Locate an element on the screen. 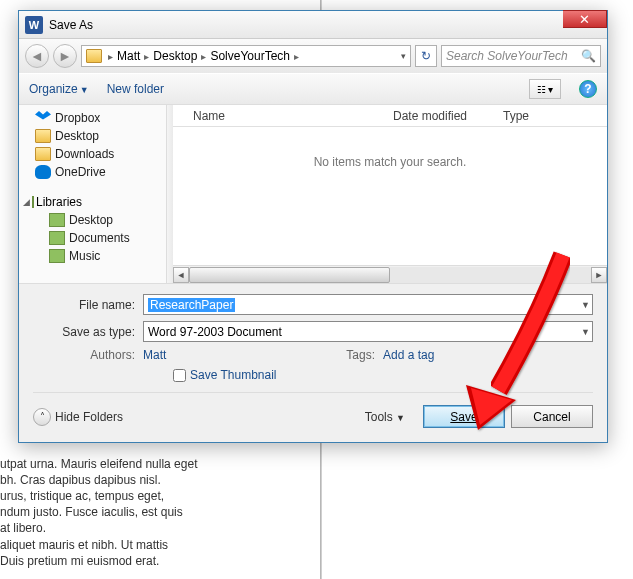  navbar: ◄ ► ▸ Matt ▸ Desktop ▸ SolveYourTech ▸ ▾… is located at coordinates (313, 56).